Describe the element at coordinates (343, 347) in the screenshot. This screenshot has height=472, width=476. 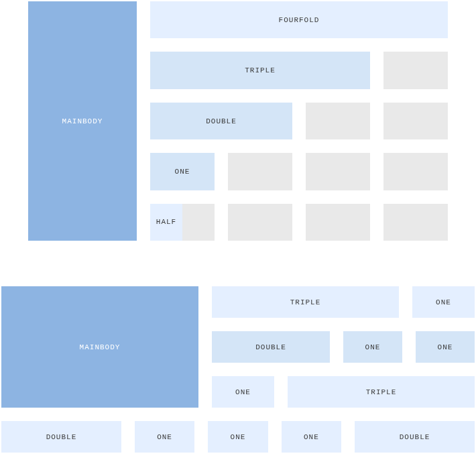
I see `row: DOUBLE ONE ONE` at that location.